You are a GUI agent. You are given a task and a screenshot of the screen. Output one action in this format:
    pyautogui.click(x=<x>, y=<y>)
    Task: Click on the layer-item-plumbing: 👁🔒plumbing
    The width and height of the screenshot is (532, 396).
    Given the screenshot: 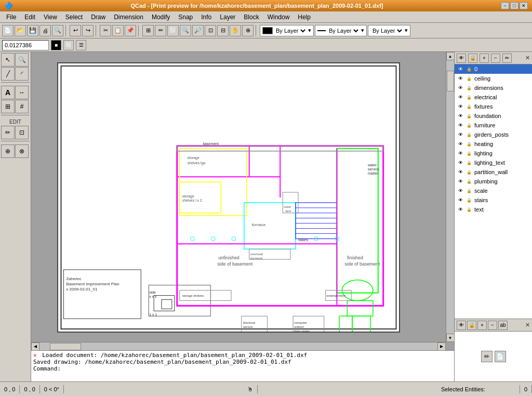 What is the action you would take?
    pyautogui.click(x=494, y=181)
    